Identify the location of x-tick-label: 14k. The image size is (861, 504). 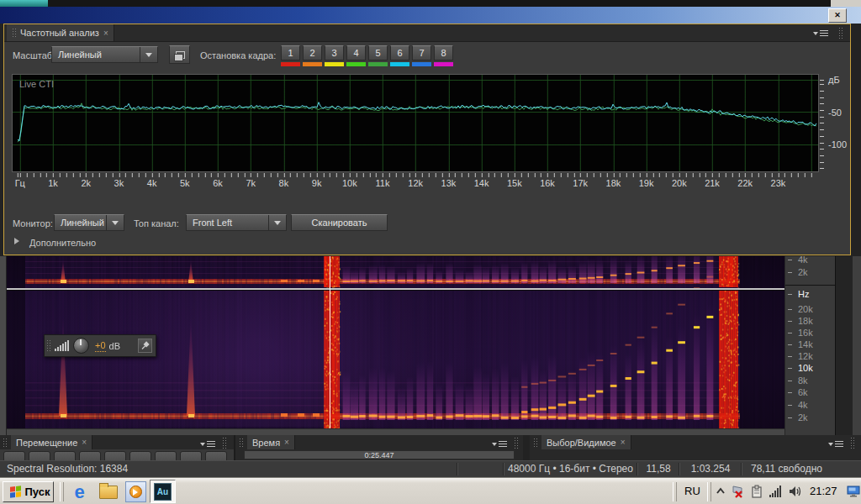
(482, 183).